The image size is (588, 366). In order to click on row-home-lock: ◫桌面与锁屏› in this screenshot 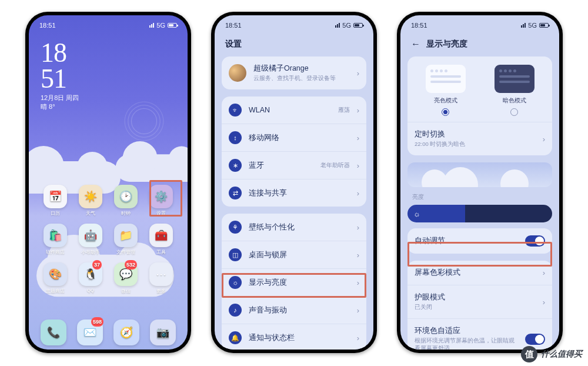, I will do `click(294, 254)`.